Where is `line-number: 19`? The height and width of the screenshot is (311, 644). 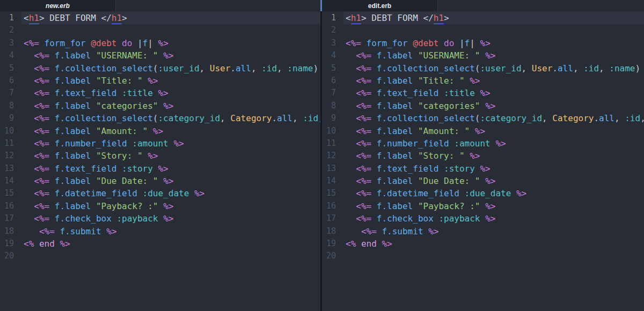
line-number: 19 is located at coordinates (329, 243).